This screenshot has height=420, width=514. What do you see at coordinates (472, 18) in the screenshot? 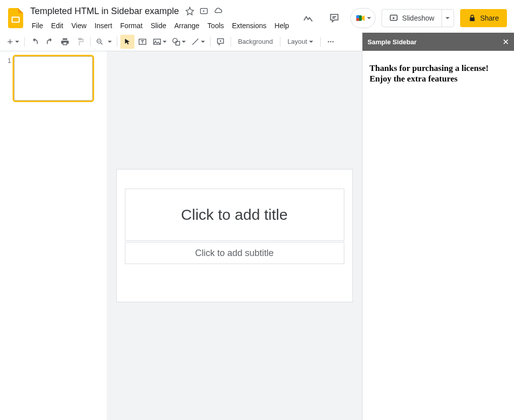
I see `lock-icon` at bounding box center [472, 18].